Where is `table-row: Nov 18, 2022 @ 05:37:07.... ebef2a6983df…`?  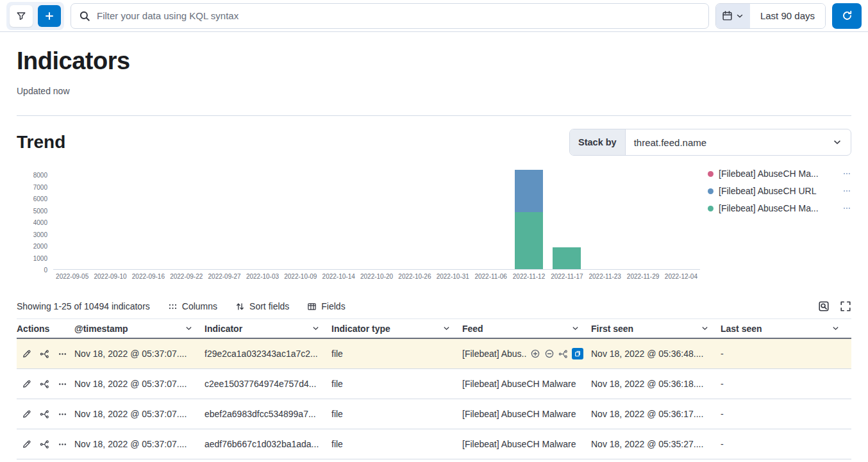 table-row: Nov 18, 2022 @ 05:37:07.... ebef2a6983df… is located at coordinates (434, 414).